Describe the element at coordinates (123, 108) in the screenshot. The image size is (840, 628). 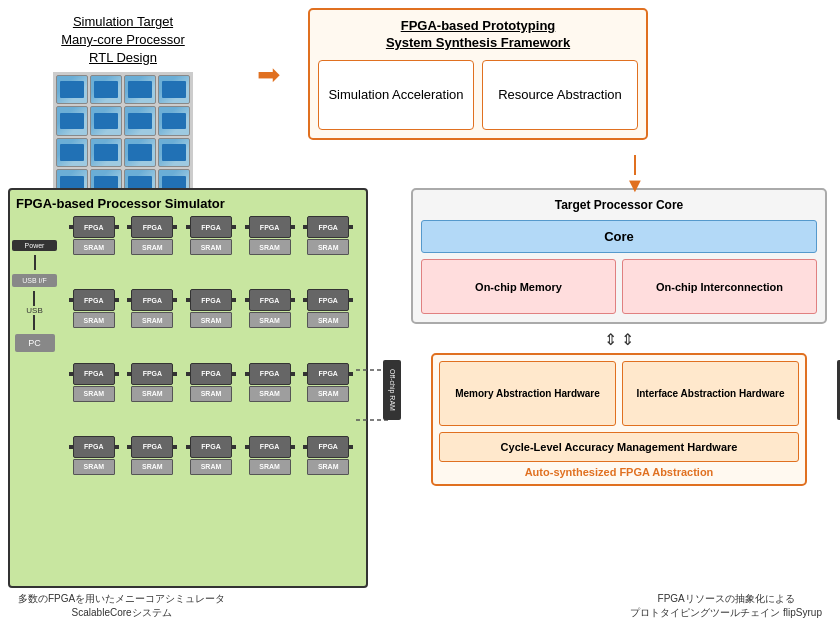
I see `sim-target-box: Simulation Target Many-core Processor RT…` at that location.